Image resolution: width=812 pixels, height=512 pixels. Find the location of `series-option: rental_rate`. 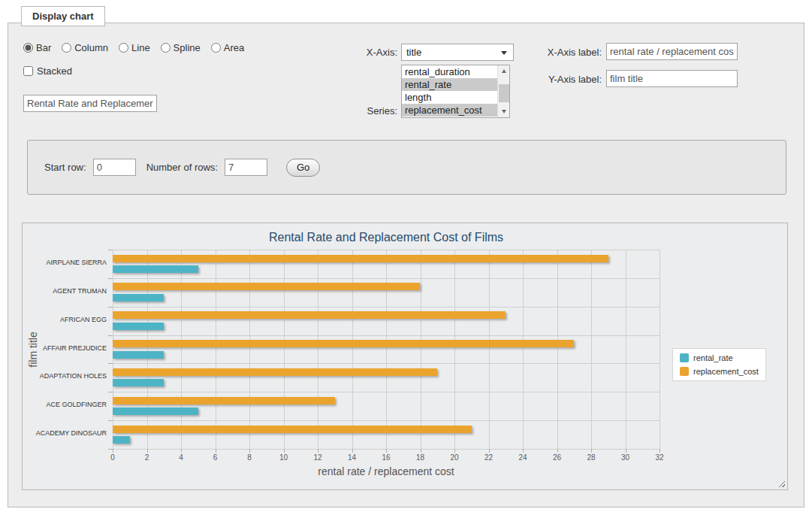

series-option: rental_rate is located at coordinates (449, 84).